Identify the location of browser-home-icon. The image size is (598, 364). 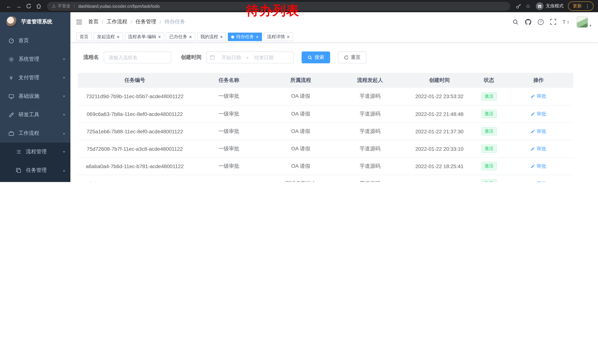
(39, 6).